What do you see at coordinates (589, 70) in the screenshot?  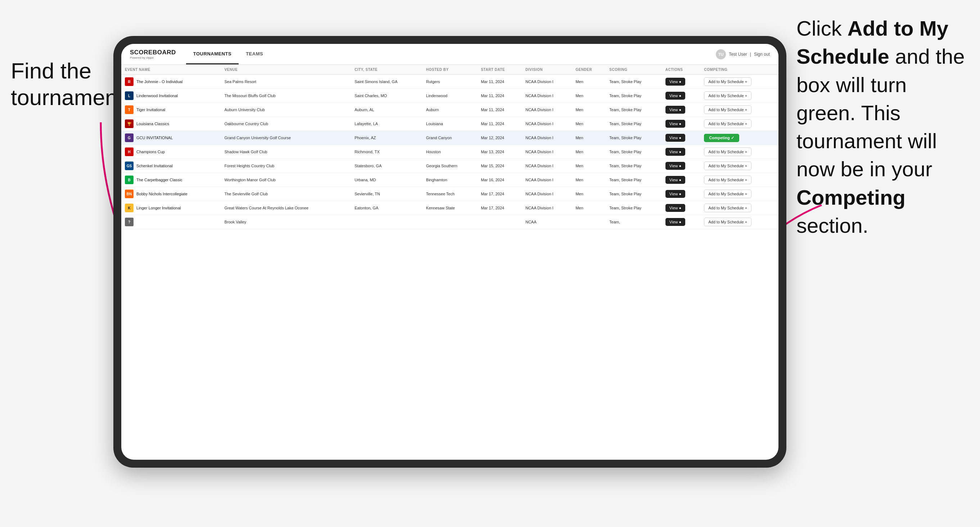 I see `col-gender: GENDER` at bounding box center [589, 70].